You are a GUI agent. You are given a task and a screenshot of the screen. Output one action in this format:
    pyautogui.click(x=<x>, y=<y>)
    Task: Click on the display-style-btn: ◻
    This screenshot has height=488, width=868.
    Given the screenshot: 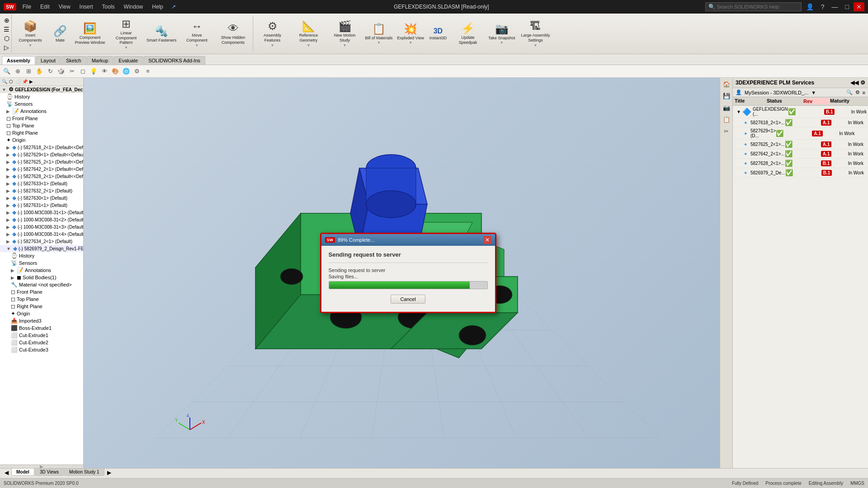 What is the action you would take?
    pyautogui.click(x=83, y=71)
    